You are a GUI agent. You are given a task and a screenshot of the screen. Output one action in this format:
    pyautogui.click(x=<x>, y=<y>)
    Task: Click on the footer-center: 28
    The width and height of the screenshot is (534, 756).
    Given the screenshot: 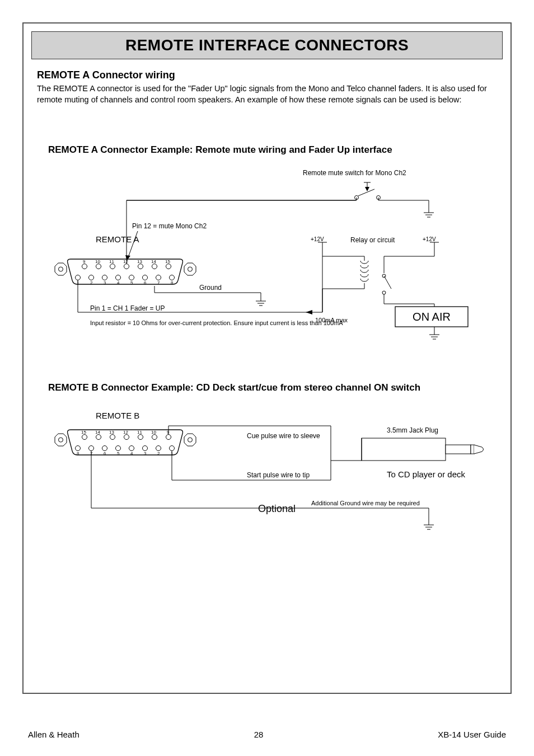 What is the action you would take?
    pyautogui.click(x=259, y=734)
    